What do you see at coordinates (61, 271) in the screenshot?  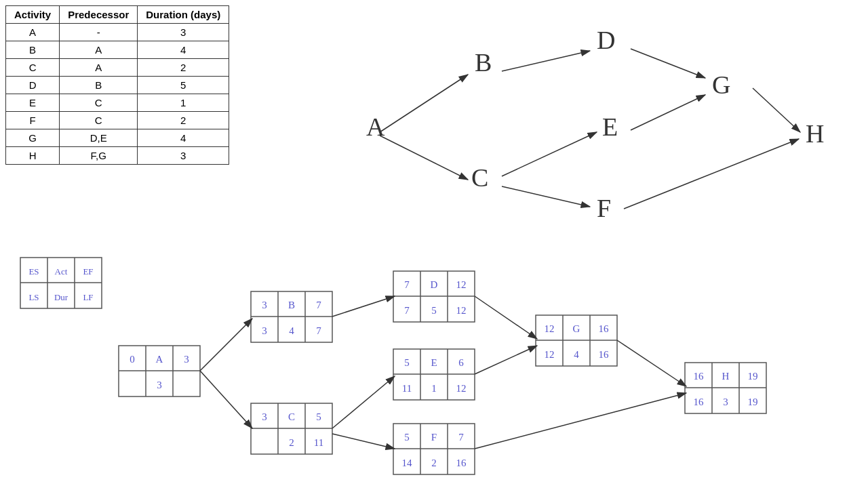 I see `svg-text: Act` at bounding box center [61, 271].